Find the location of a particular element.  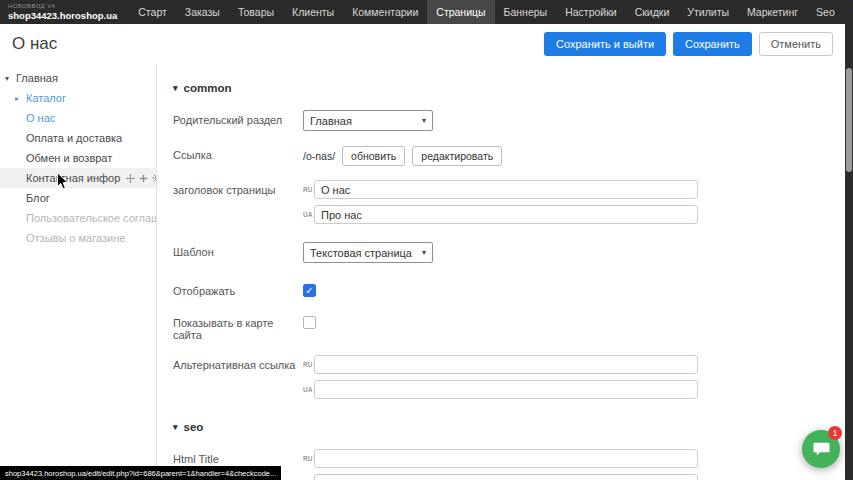

tree-item-label: Пользовательское соглашение is located at coordinates (91, 218).